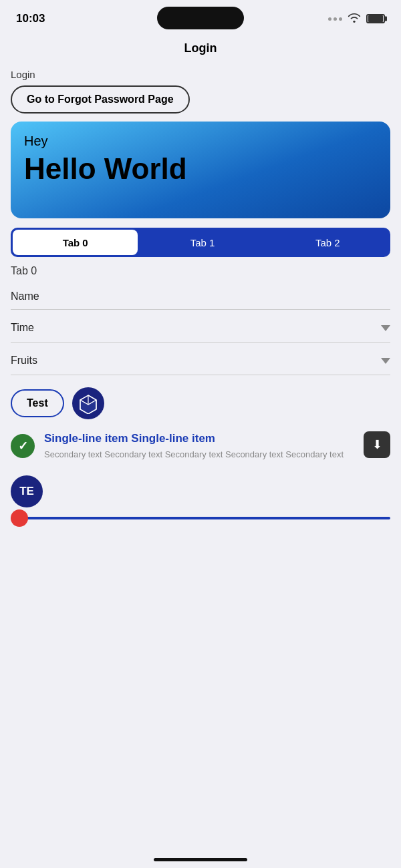 The height and width of the screenshot is (868, 401). I want to click on fruits-label: Fruits, so click(24, 361).